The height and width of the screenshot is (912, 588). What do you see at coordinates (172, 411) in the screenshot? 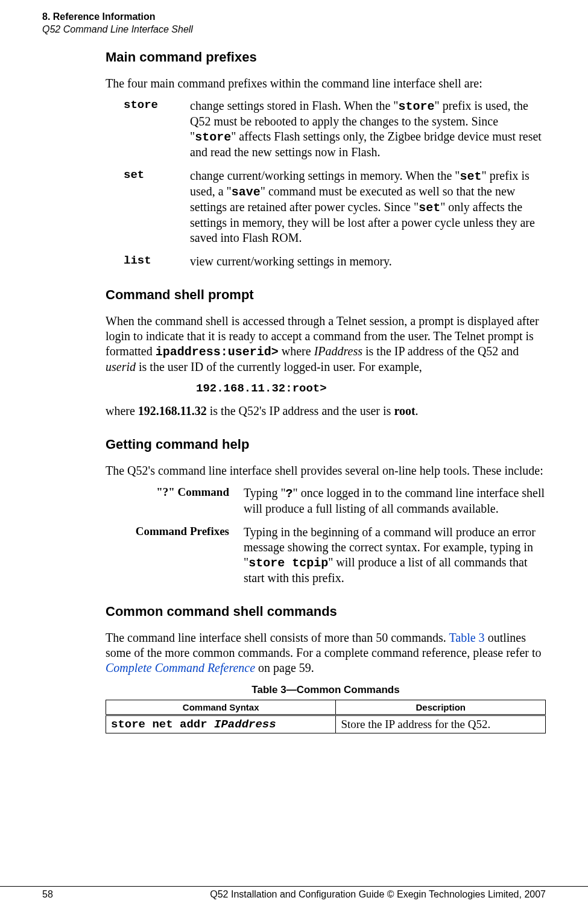
I see `bold-text: 192.168.11.32` at bounding box center [172, 411].